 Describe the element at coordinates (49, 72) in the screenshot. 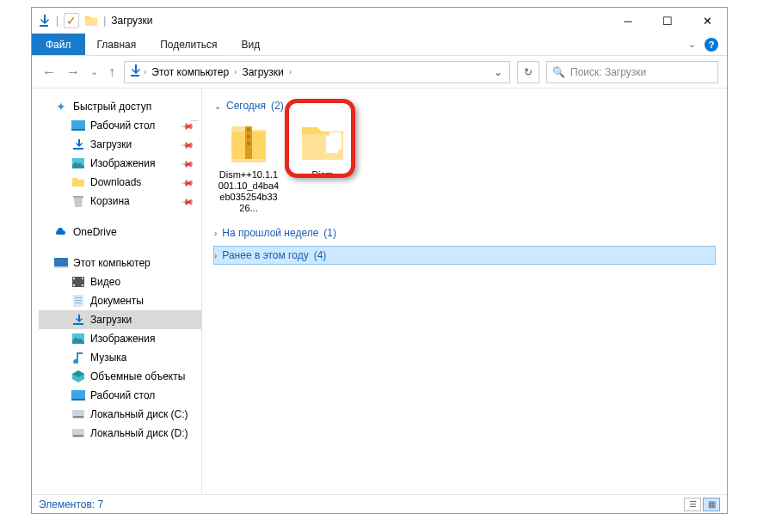

I see `back-button: ←` at that location.